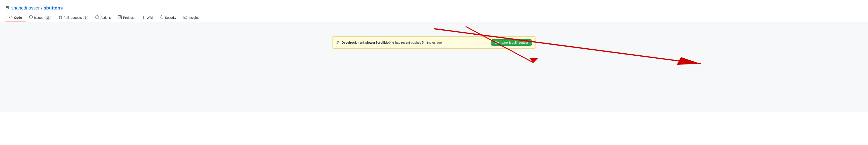 The width and height of the screenshot is (868, 145). Describe the element at coordinates (86, 18) in the screenshot. I see `pull-requests-badge: 3` at that location.